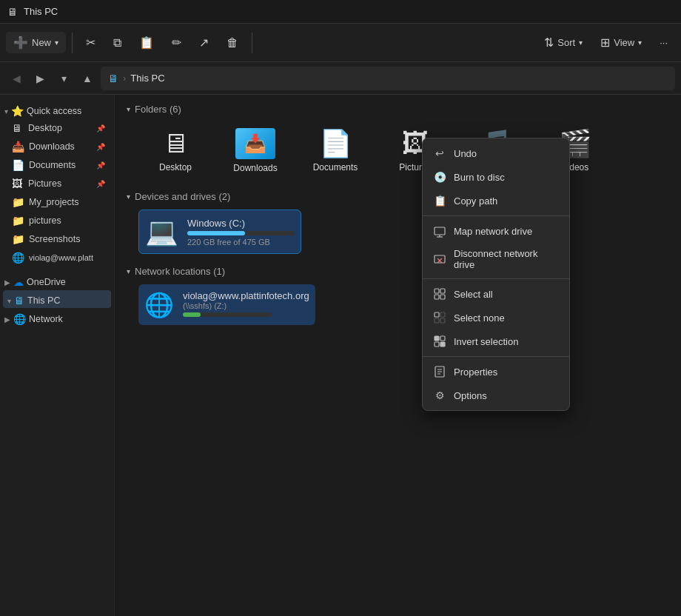  Describe the element at coordinates (129, 271) in the screenshot. I see `network-chevron-icon2: ▾` at that location.